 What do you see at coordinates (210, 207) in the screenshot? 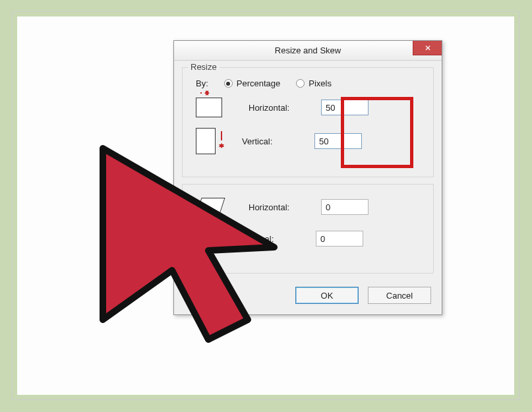
I see `skew-horizontal-icon` at bounding box center [210, 207].